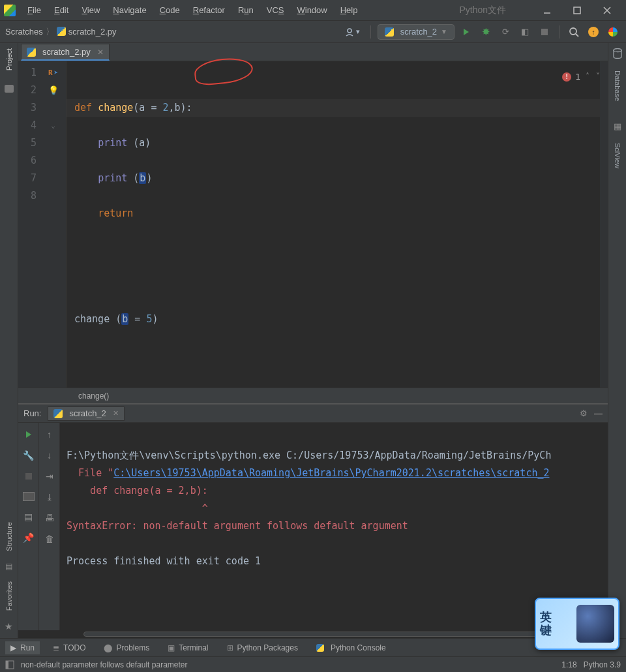 The height and width of the screenshot is (672, 626). What do you see at coordinates (547, 10) in the screenshot?
I see `minimize-button` at bounding box center [547, 10].